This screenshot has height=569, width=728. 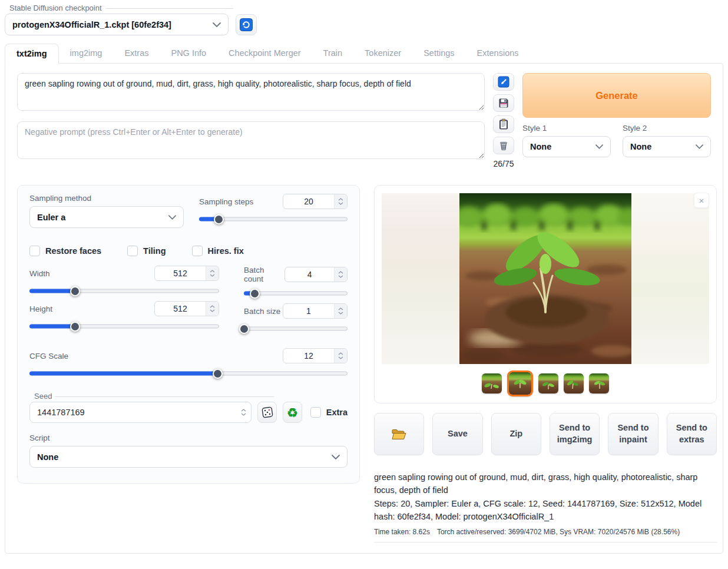 What do you see at coordinates (296, 293) in the screenshot?
I see `batch-count-slider` at bounding box center [296, 293].